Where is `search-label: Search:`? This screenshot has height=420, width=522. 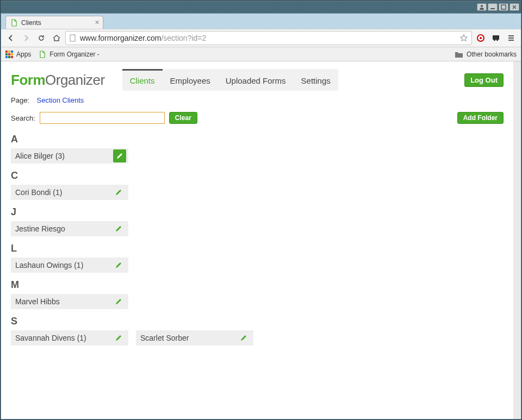 search-label: Search: is located at coordinates (23, 118).